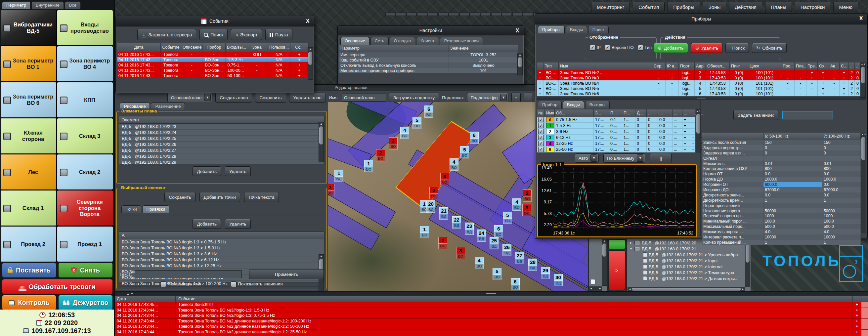 Image resolution: width=868 pixels, height=336 pixels. What do you see at coordinates (842, 136) in the screenshot?
I see `column-header: 7: 100-200 Hz` at bounding box center [842, 136].